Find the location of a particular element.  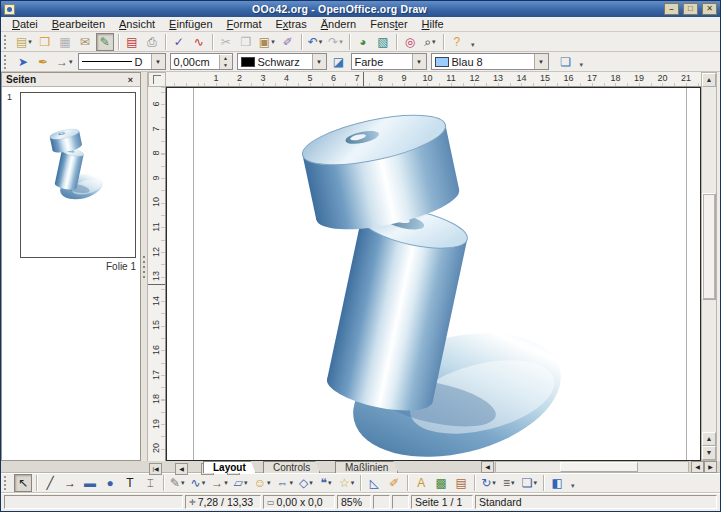

first-page-button: |◀ is located at coordinates (156, 469).